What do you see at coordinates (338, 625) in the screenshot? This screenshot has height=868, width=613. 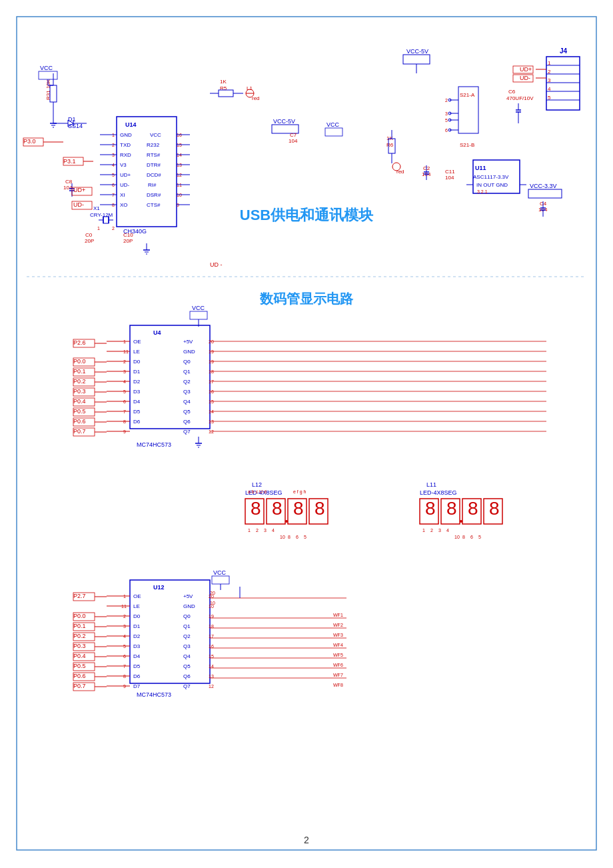 I see `svg-text: WF2` at bounding box center [338, 625].